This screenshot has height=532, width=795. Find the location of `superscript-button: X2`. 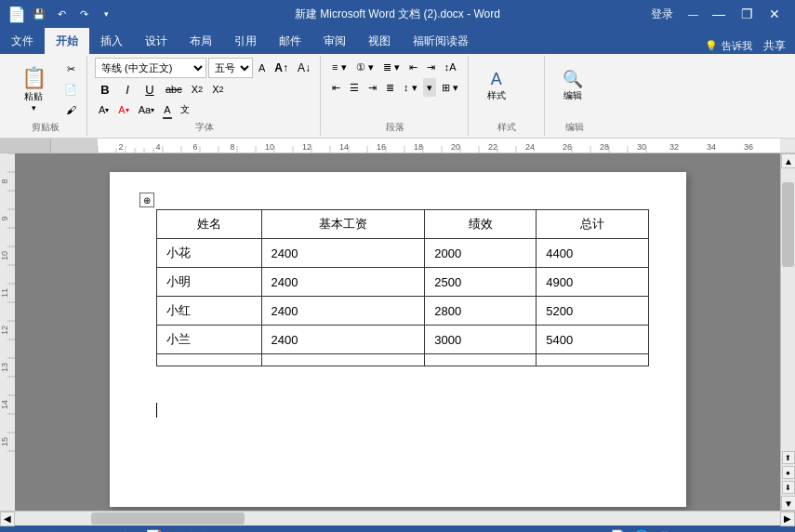

superscript-button: X2 is located at coordinates (218, 89).